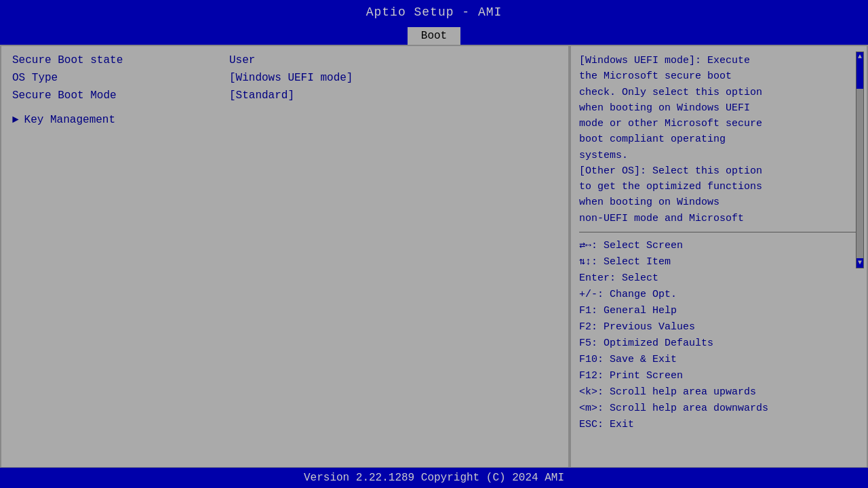 The image size is (868, 488). Describe the element at coordinates (121, 60) in the screenshot. I see `secure-boot-state-label: Secure Boot state` at that location.